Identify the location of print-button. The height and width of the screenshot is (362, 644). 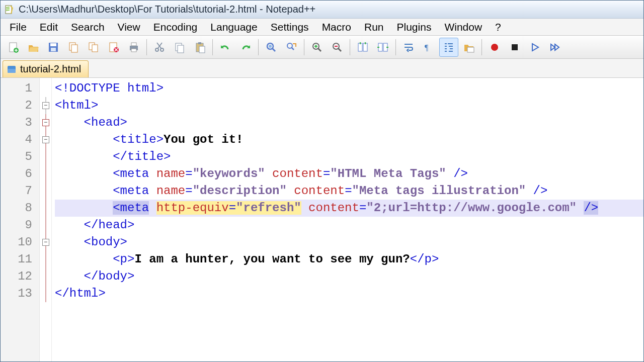
(134, 47).